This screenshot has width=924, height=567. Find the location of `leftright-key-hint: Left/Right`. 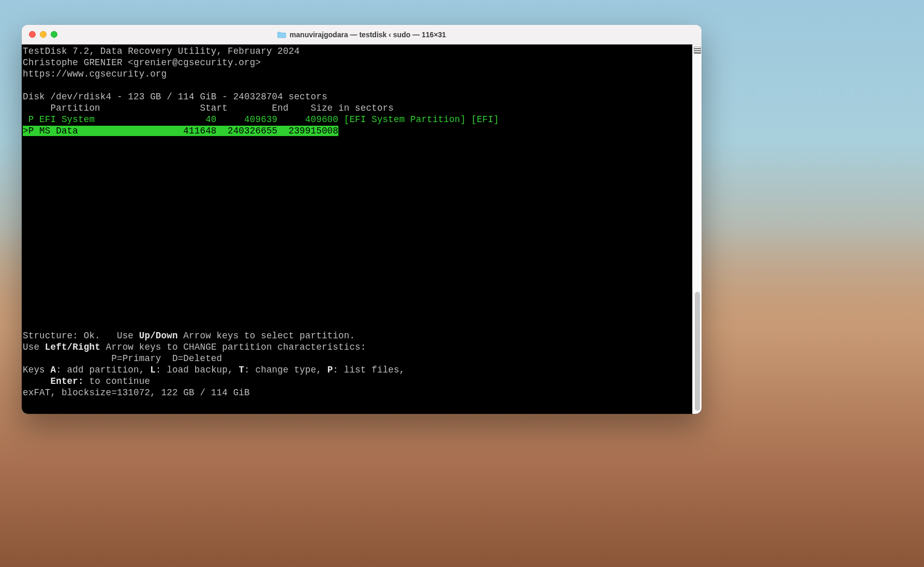

leftright-key-hint: Left/Right is located at coordinates (72, 347).